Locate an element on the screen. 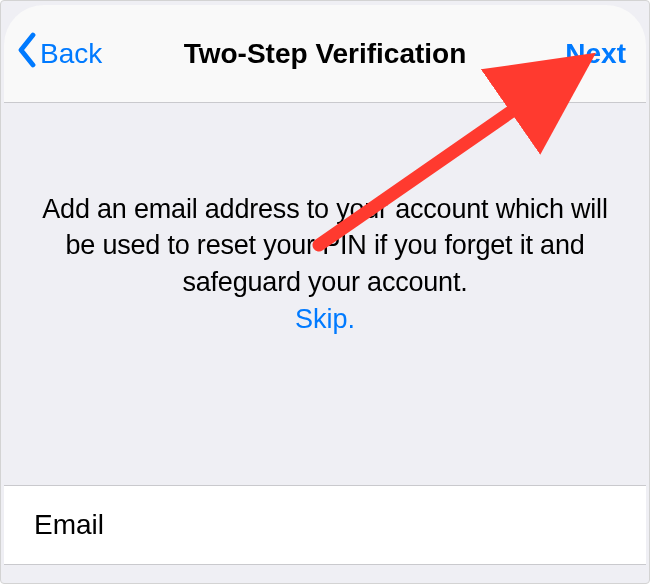  page-title: Two-Step Verification is located at coordinates (326, 54).